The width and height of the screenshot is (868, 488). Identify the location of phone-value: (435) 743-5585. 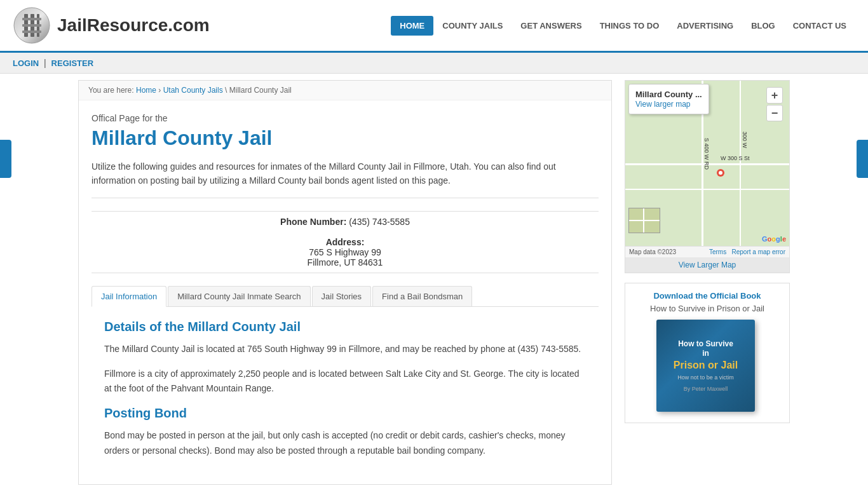
(379, 222).